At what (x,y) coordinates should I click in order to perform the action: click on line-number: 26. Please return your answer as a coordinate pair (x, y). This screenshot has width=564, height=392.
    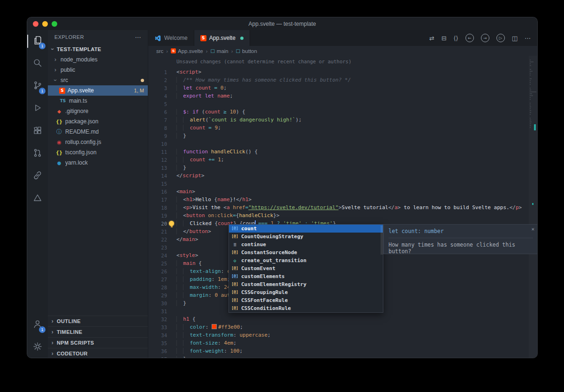
    Looking at the image, I should click on (158, 271).